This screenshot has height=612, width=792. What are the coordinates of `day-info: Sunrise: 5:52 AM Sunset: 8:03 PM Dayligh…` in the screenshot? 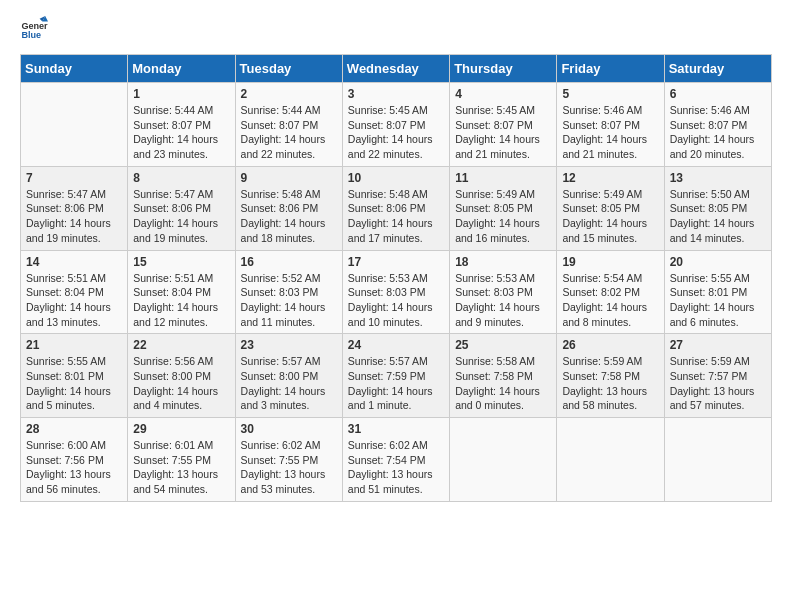 It's located at (289, 300).